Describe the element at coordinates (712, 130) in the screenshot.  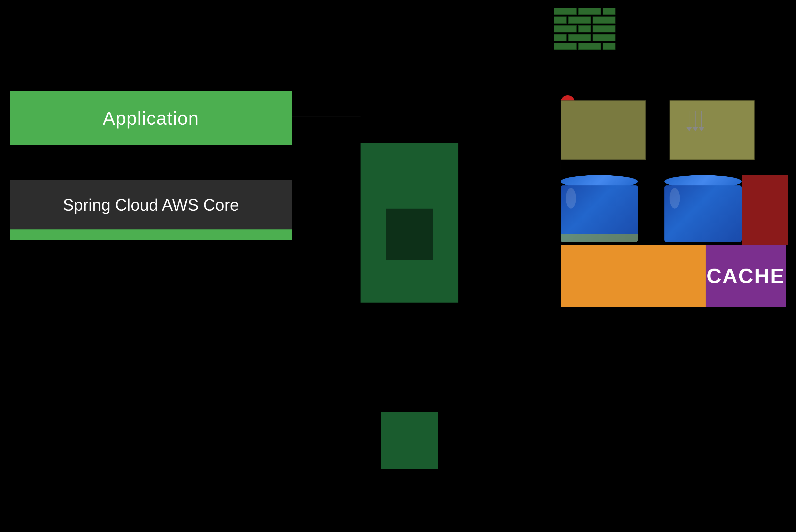
I see `olive-box-right` at that location.